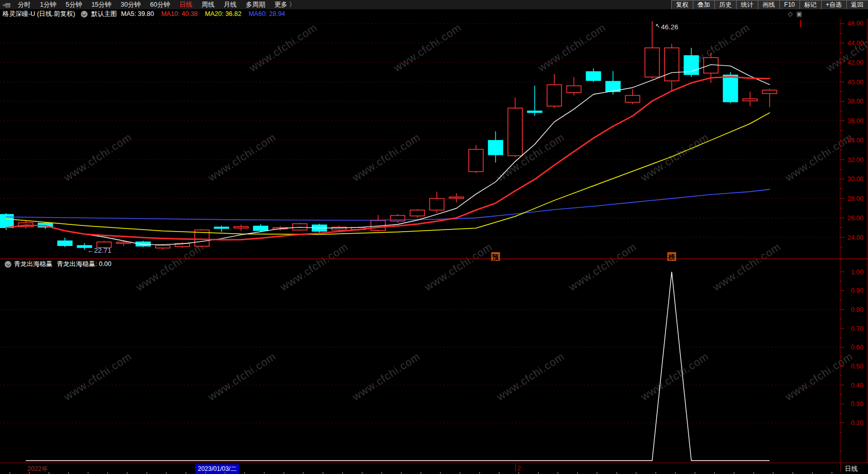 Image resolution: width=868 pixels, height=474 pixels. What do you see at coordinates (434, 468) in the screenshot?
I see `time-axis-bar: 2022年 2023/01/03/二 2 日线` at bounding box center [434, 468].